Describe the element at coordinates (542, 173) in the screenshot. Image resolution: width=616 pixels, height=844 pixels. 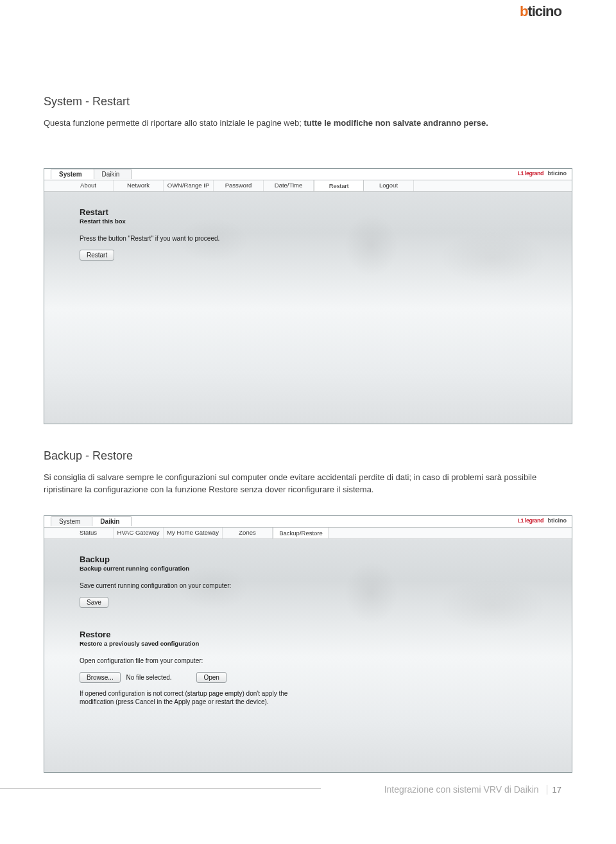
I see `tab-logos: L1 legrand bticino` at that location.